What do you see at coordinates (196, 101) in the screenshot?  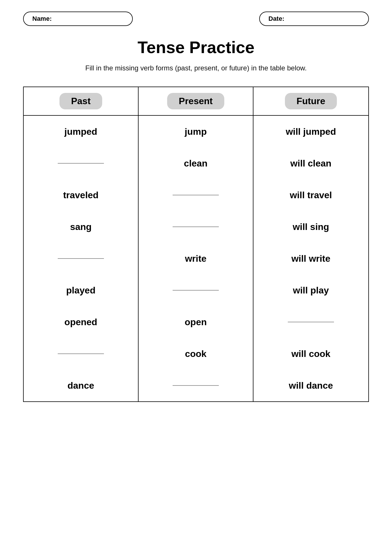 I see `present-header: Present` at bounding box center [196, 101].